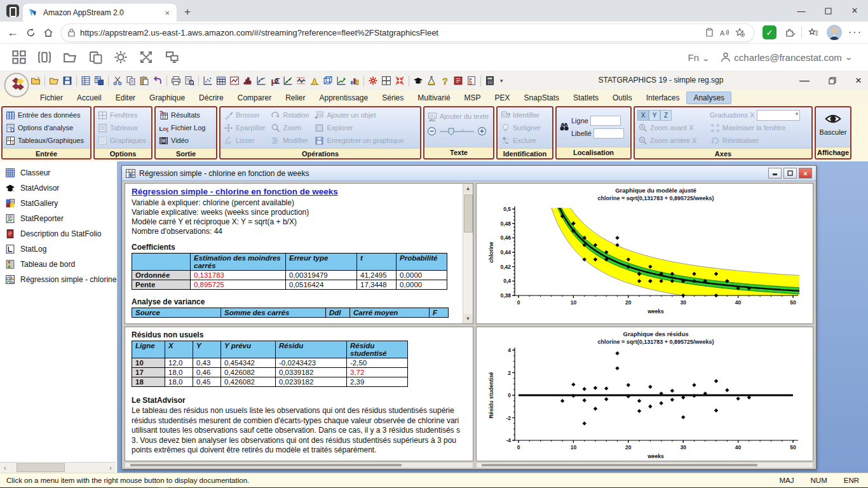  I want to click on menu-tab-statlets: Statlets, so click(586, 98).